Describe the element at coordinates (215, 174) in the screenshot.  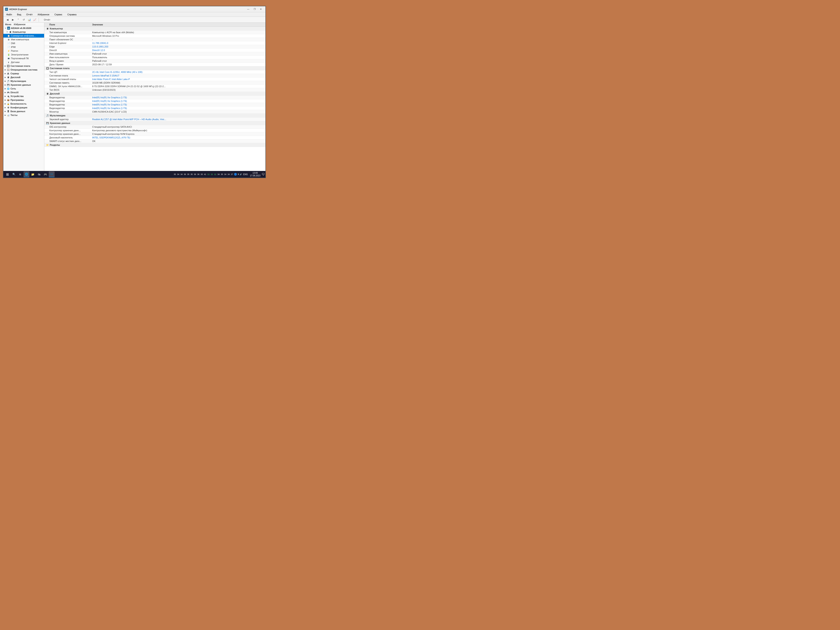
I see `num-13: 11` at that location.